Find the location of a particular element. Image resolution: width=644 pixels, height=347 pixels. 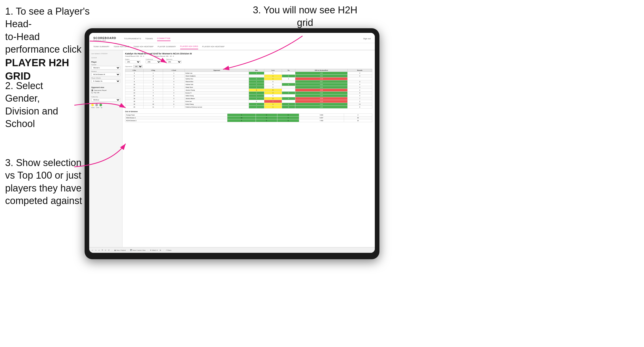

division-select: NCAA Division III is located at coordinates (106, 74).